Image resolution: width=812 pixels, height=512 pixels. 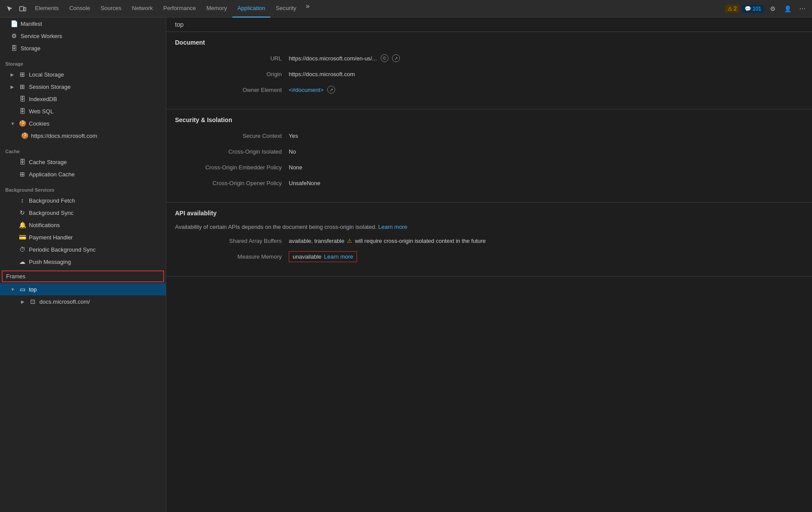 What do you see at coordinates (22, 174) in the screenshot?
I see `application-cache-icon: ⊞` at bounding box center [22, 174].